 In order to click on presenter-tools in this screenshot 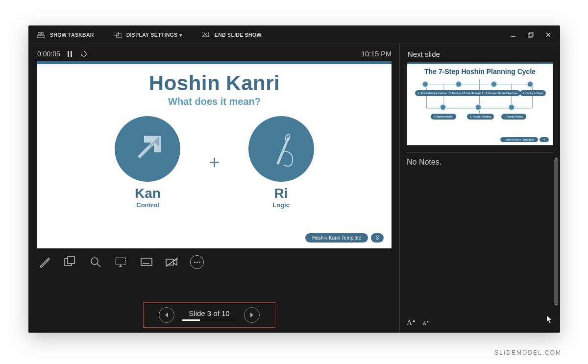, I will do `click(215, 262)`.